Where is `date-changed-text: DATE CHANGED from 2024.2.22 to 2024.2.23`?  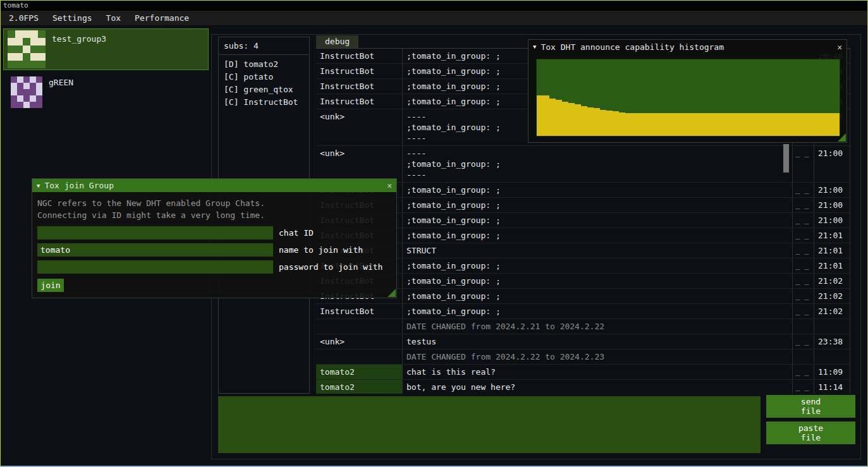
date-changed-text: DATE CHANGED from 2024.2.22 to 2024.2.23 is located at coordinates (598, 356).